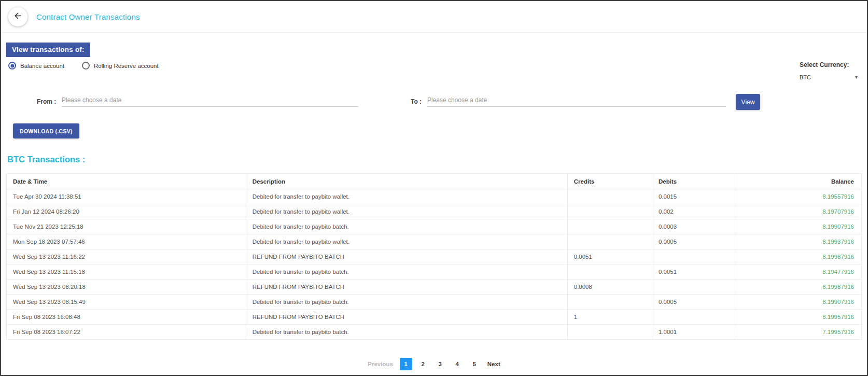  I want to click on radio-balance-account: Balance account, so click(36, 65).